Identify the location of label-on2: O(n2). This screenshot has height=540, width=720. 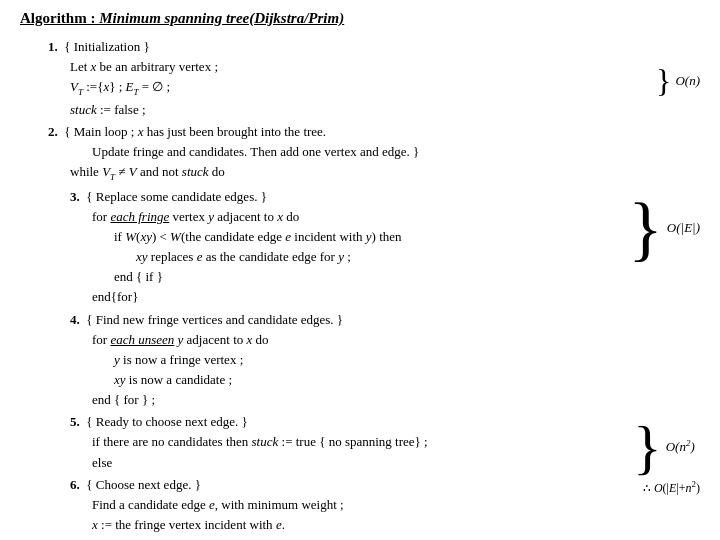
(680, 446).